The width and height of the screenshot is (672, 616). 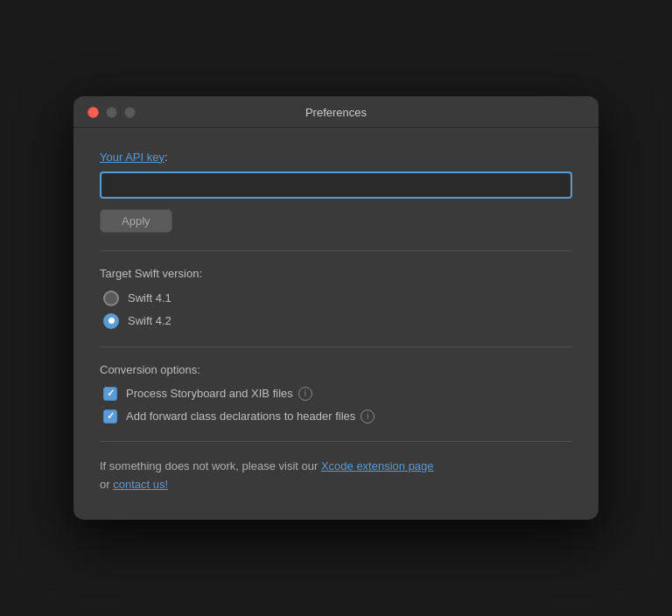 What do you see at coordinates (338, 310) in the screenshot?
I see `swift-version-radio-group: Swift 4.1 Swift 4.2` at bounding box center [338, 310].